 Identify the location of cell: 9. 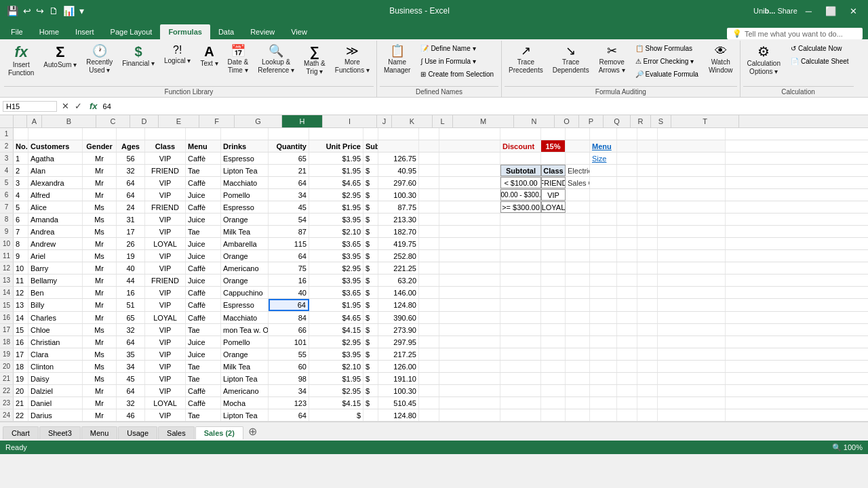
(21, 256).